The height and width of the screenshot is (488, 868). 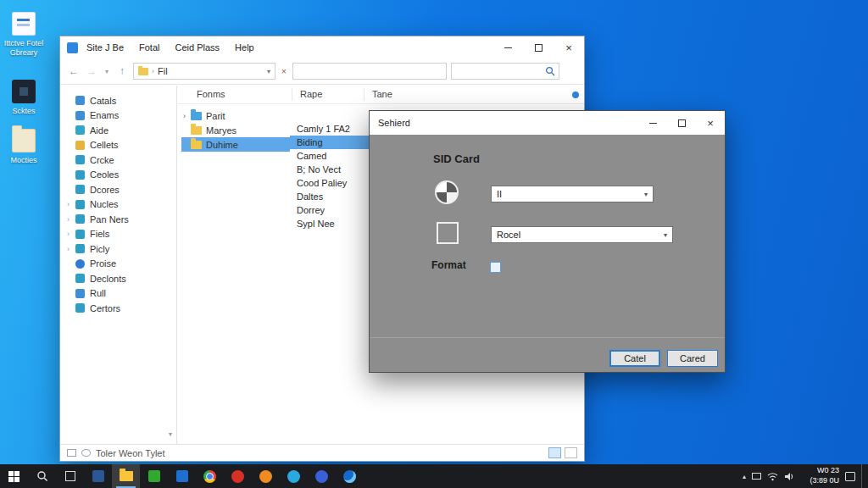 What do you see at coordinates (92, 71) in the screenshot?
I see `forward-button: →` at bounding box center [92, 71].